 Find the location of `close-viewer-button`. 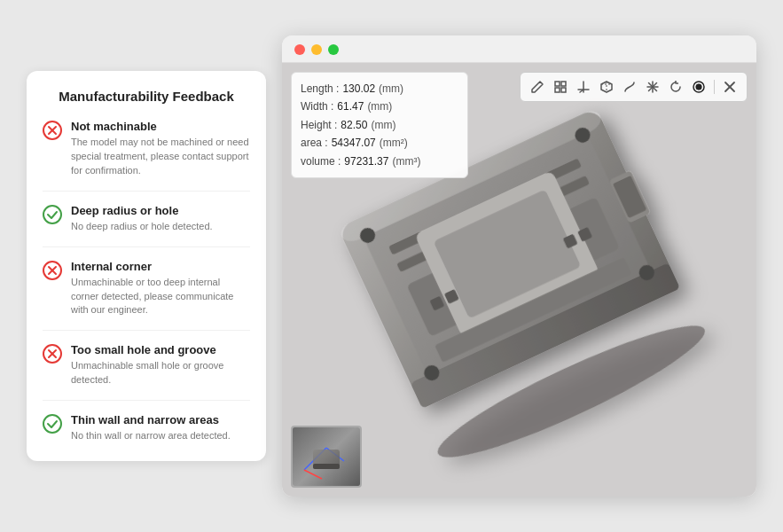

close-viewer-button is located at coordinates (730, 87).